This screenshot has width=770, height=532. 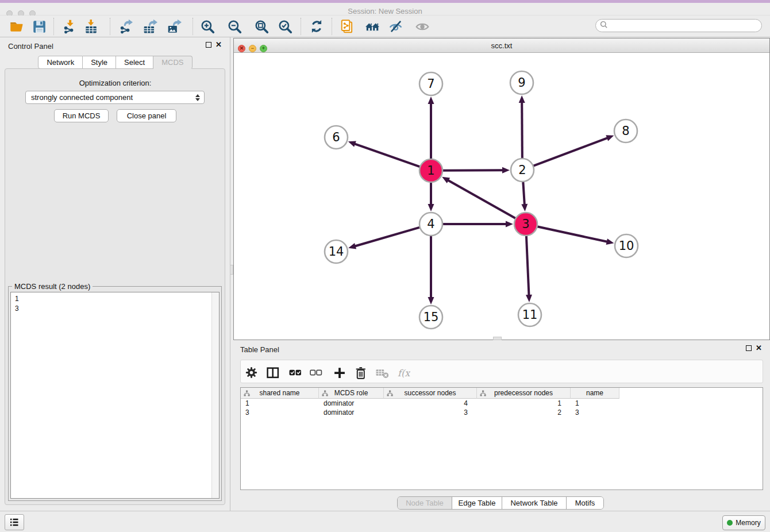 What do you see at coordinates (431, 224) in the screenshot?
I see `graph-node-4: 4` at bounding box center [431, 224].